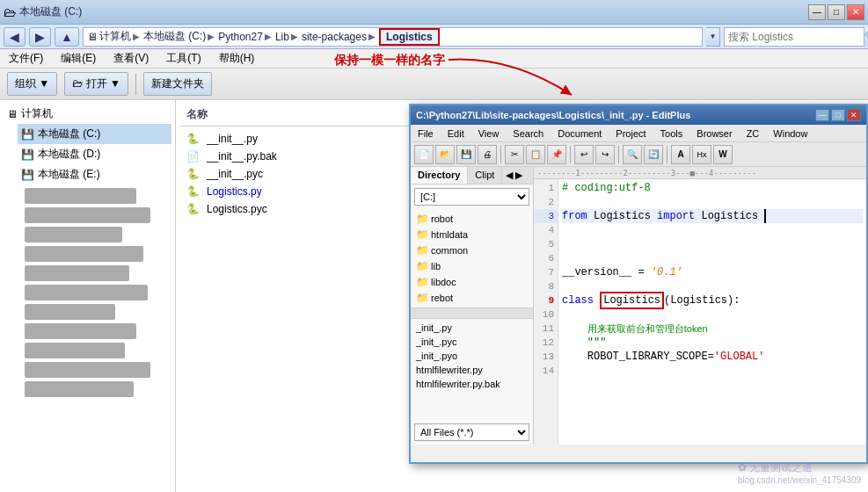 This screenshot has height=492, width=868. Describe the element at coordinates (445, 155) in the screenshot. I see `ep-open-button: 📂` at that location.